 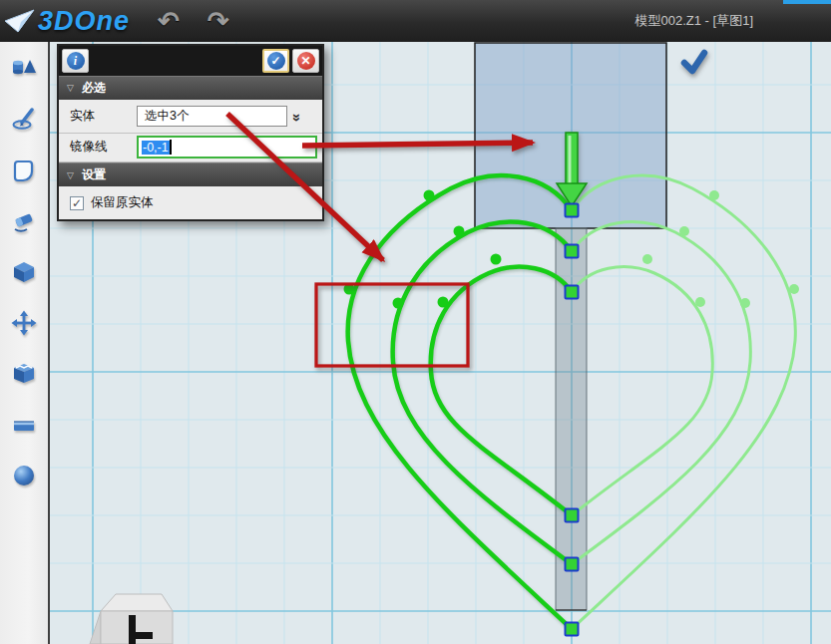 I want to click on dialog-toolbar: i ✓ ✕, so click(x=191, y=61).